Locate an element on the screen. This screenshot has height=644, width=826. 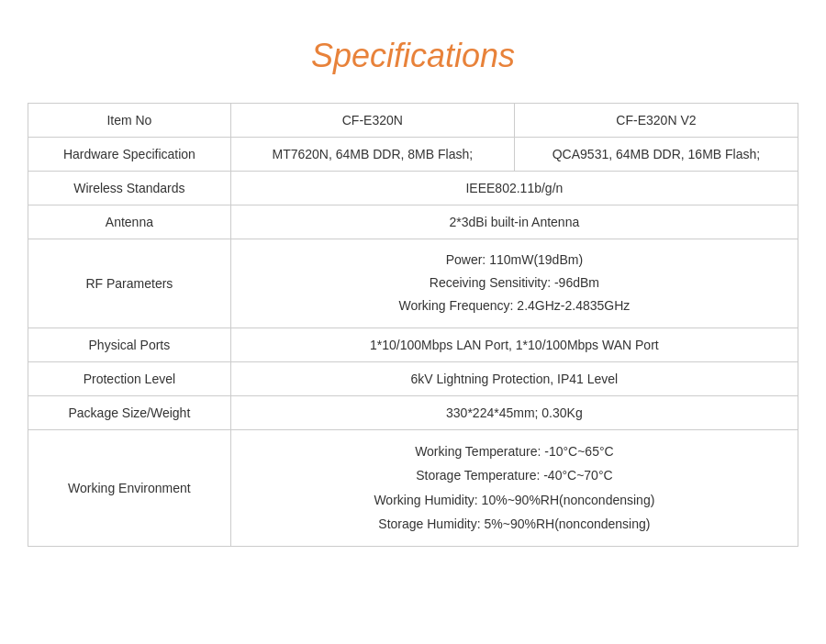
ports-cell: 1*10/100Mbps LAN Port, 1*10/100Mbps WAN … is located at coordinates (514, 345).